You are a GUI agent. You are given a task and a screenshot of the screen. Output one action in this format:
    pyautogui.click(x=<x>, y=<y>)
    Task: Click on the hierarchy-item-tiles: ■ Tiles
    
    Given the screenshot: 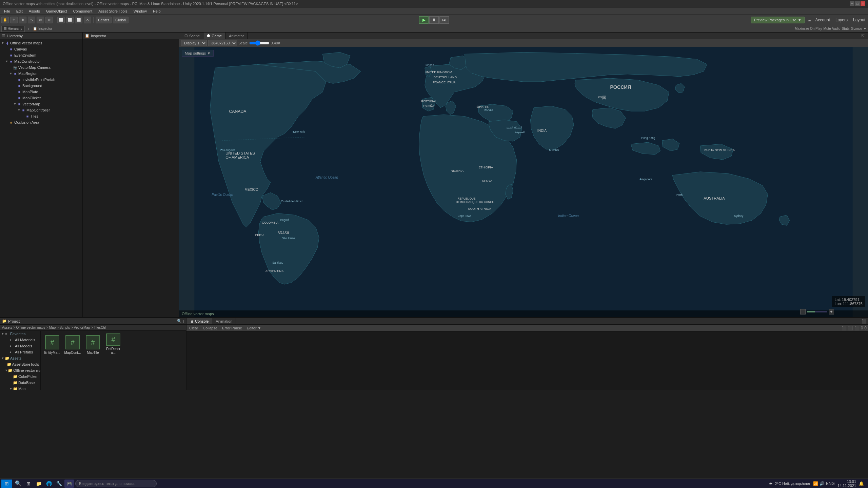 What is the action you would take?
    pyautogui.click(x=41, y=116)
    